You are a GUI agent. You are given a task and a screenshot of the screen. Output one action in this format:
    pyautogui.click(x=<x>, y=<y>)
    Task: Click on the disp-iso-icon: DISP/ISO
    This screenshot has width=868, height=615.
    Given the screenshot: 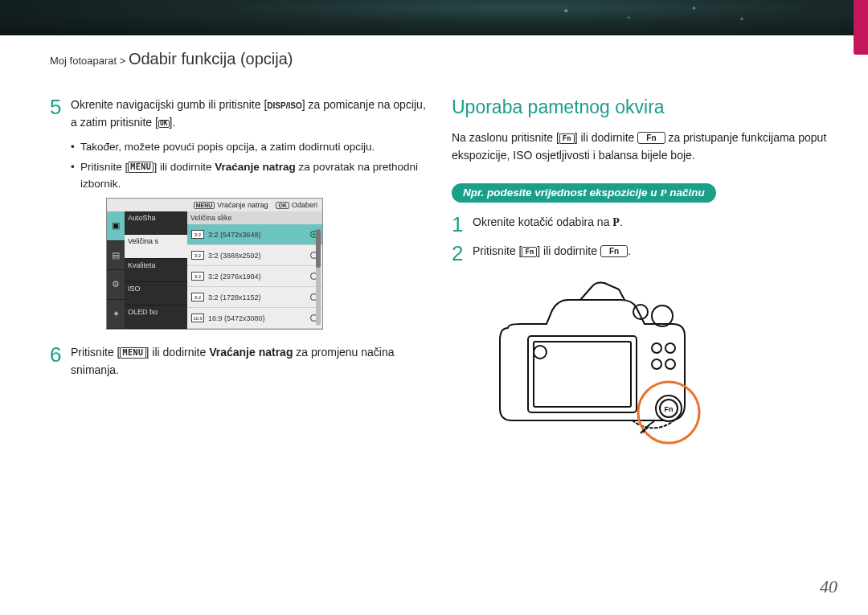 What is the action you would take?
    pyautogui.click(x=285, y=106)
    